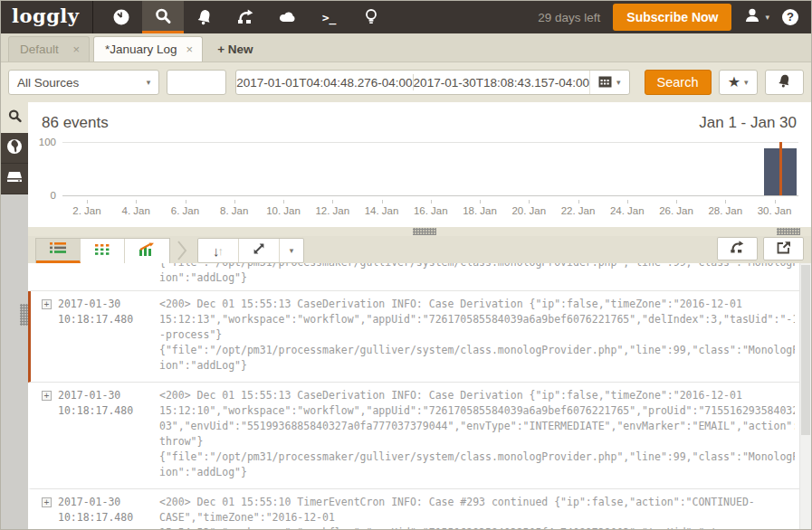  Describe the element at coordinates (47, 17) in the screenshot. I see `loggly-logo: loggly` at that location.